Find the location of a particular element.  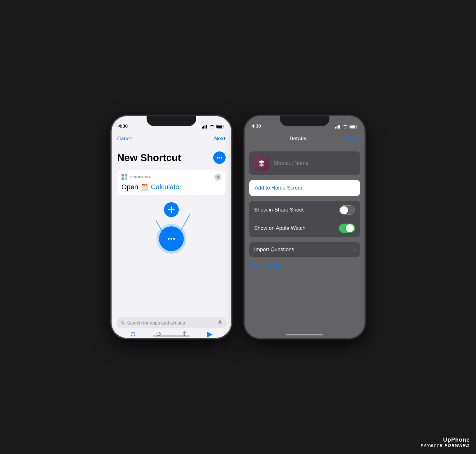

watermark-upphone: UpPhone is located at coordinates (445, 440).